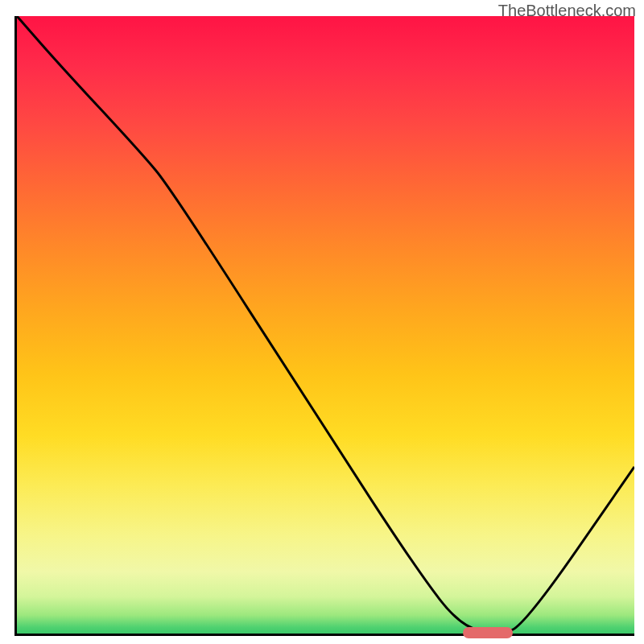  What do you see at coordinates (567, 11) in the screenshot?
I see `watermark-text: TheBottleneck.com` at bounding box center [567, 11].